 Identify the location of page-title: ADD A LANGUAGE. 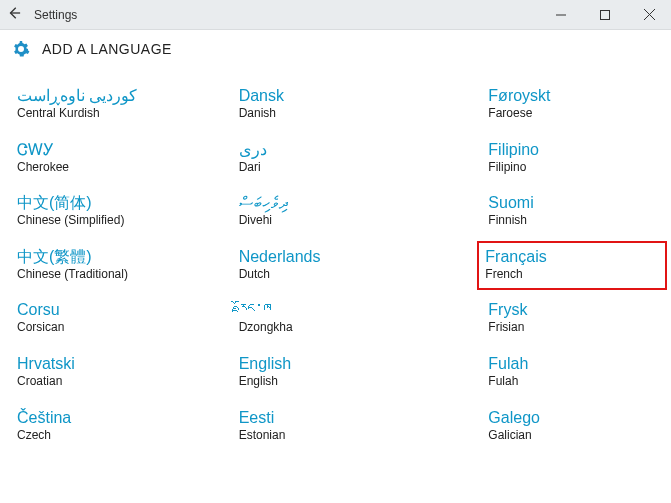
(107, 49).